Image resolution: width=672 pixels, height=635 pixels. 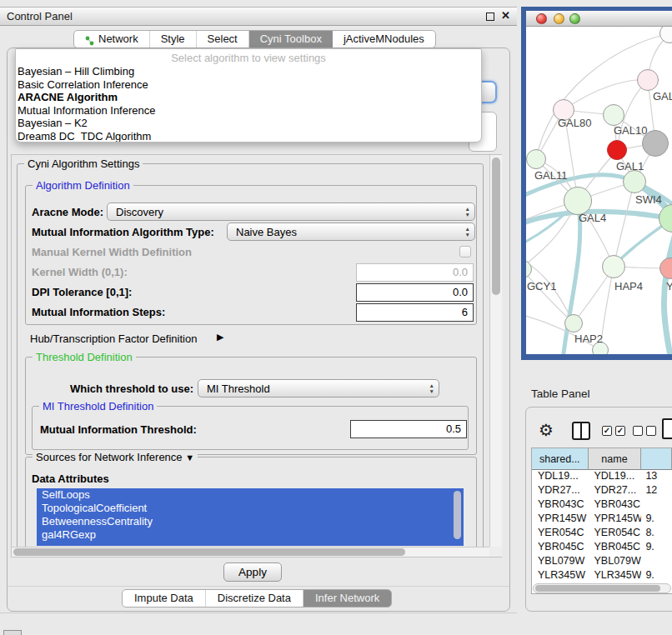 What do you see at coordinates (250, 495) in the screenshot?
I see `attribute-item: SelfLoops` at bounding box center [250, 495].